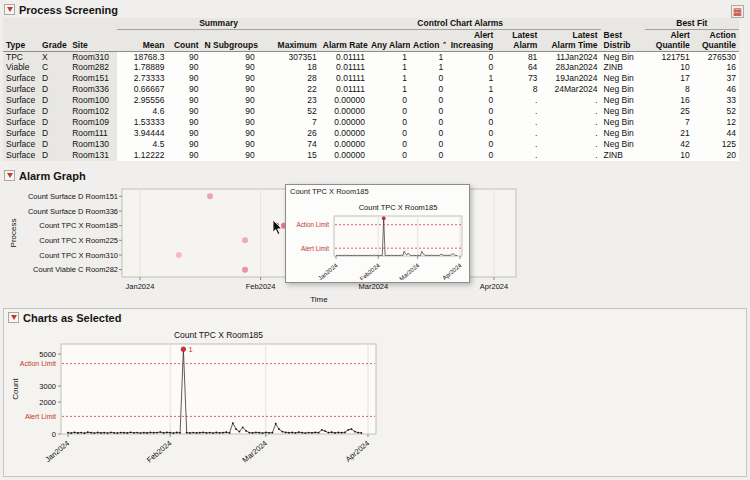 Image resolution: width=750 pixels, height=480 pixels. I want to click on cell-count: 90, so click(184, 122).